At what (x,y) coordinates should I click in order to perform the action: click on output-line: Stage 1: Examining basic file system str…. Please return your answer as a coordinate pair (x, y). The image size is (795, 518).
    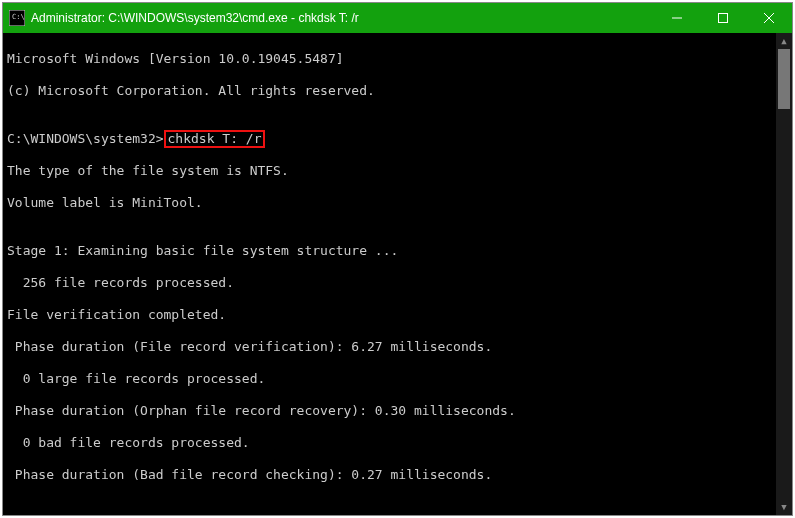
    Looking at the image, I should click on (390, 251).